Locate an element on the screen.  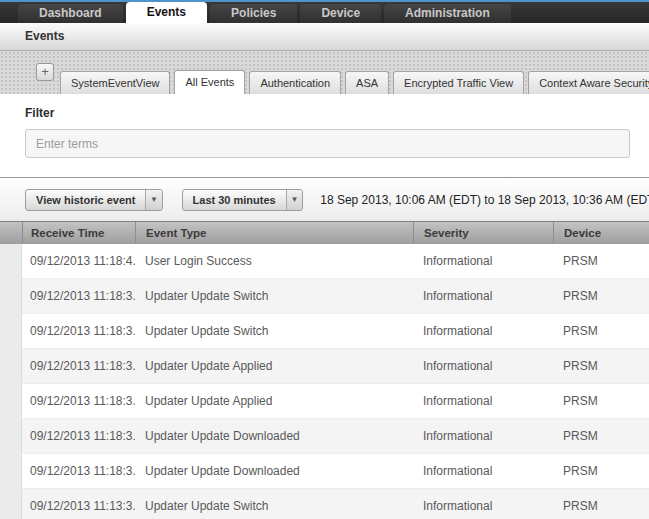
table-row: 09/12/2013 11:13:3... Updater Update Swi… is located at coordinates (324, 504).